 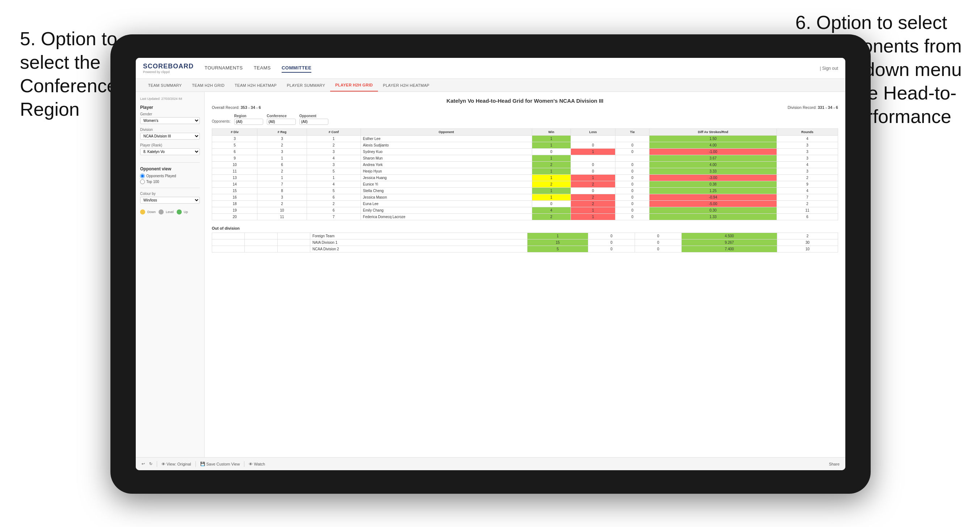 What do you see at coordinates (446, 191) in the screenshot?
I see `cell-opponent: Stella Cheng` at bounding box center [446, 191].